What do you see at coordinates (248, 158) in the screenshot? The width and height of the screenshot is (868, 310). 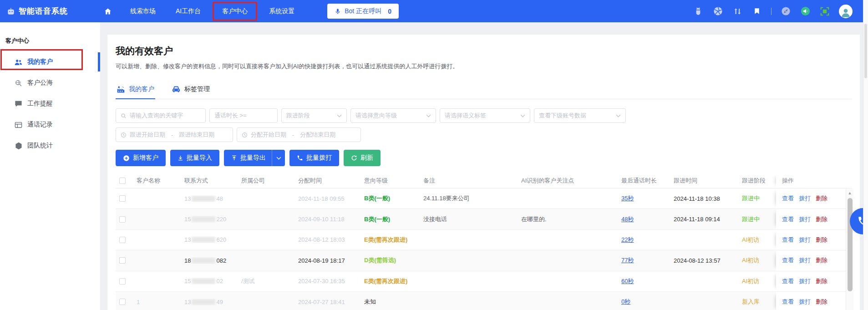 I see `bulk-export-button: 批量导出` at bounding box center [248, 158].